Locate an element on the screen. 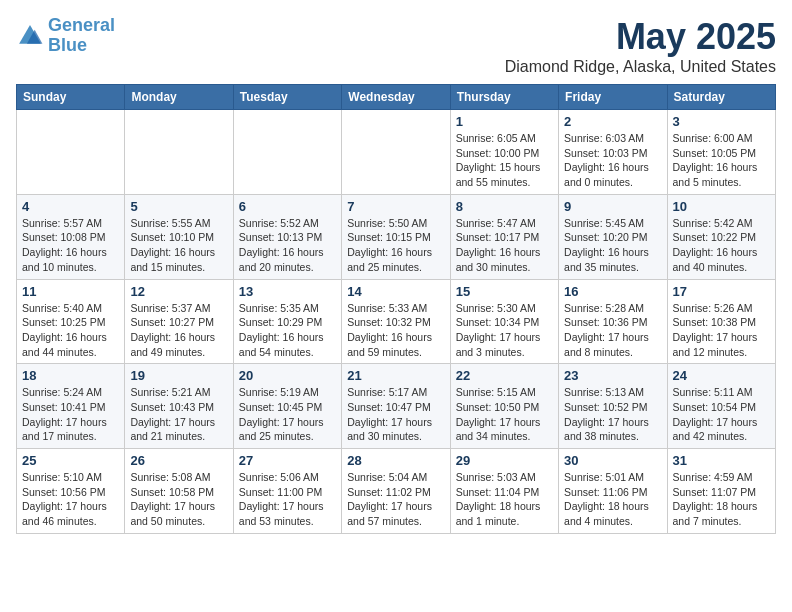  day-cell: 31Sunrise: 4:59 AM Sunset: 11:07 PM Dayl… is located at coordinates (721, 492).